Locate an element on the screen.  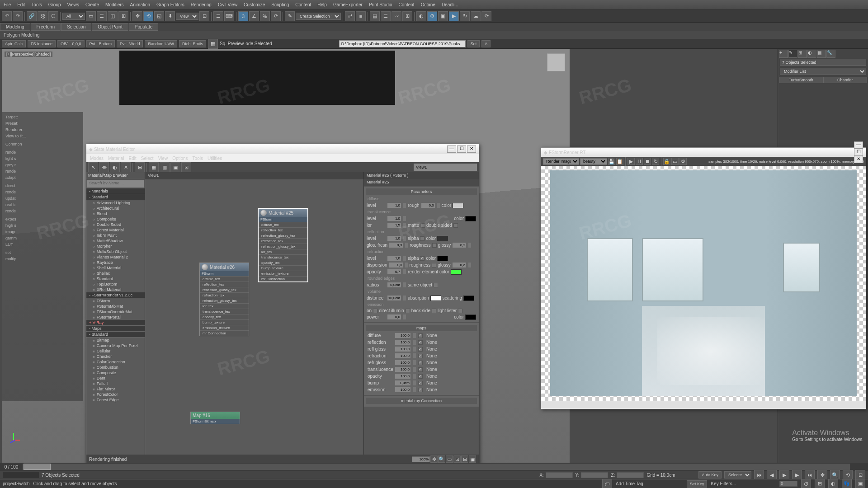
key-filters-button: Key Filters... is located at coordinates (723, 483).